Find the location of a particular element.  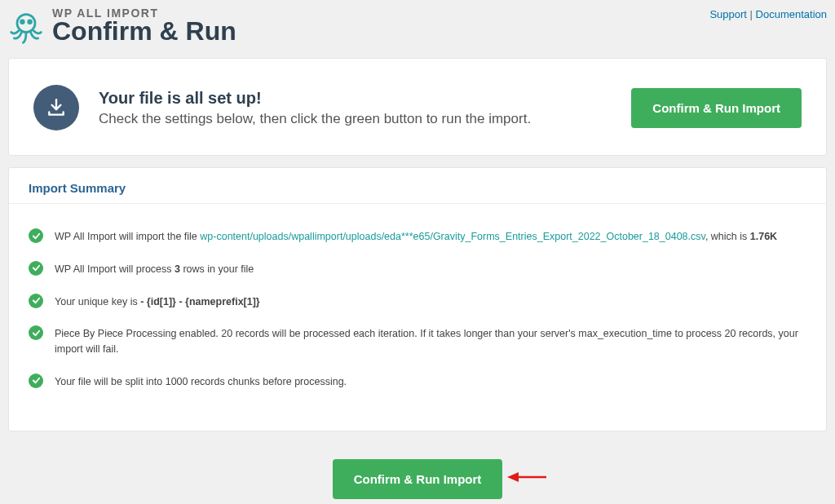

summary-item-piece: Piece By Piece Processing enabled. 20 re… is located at coordinates (418, 341).